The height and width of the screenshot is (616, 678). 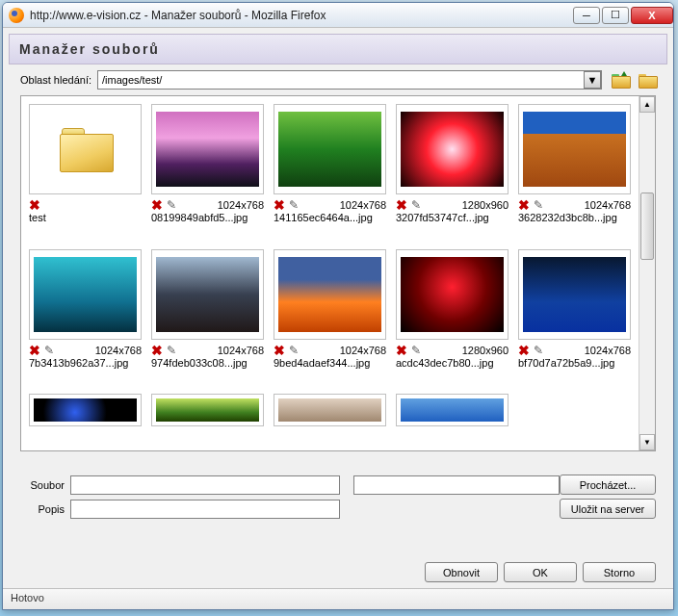 I want to click on path-select: /images/test/ ▼, so click(x=350, y=80).